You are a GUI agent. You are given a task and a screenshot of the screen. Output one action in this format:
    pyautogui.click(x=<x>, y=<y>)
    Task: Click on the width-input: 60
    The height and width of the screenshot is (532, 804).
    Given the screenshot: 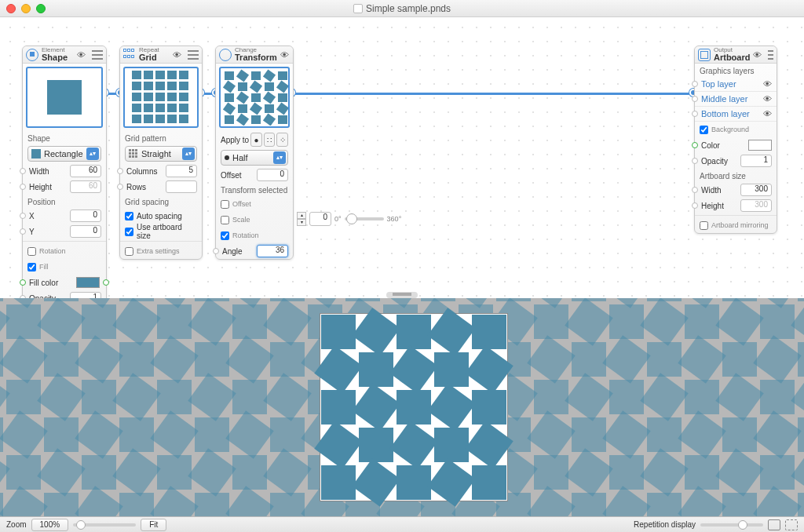 What is the action you would take?
    pyautogui.click(x=86, y=171)
    